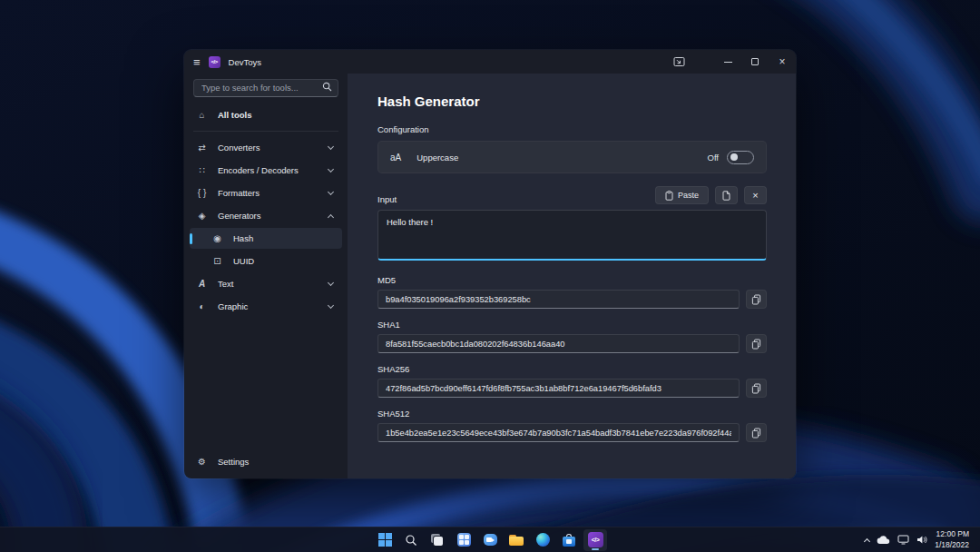  Describe the element at coordinates (755, 195) in the screenshot. I see `clear-input-button: ×` at that location.